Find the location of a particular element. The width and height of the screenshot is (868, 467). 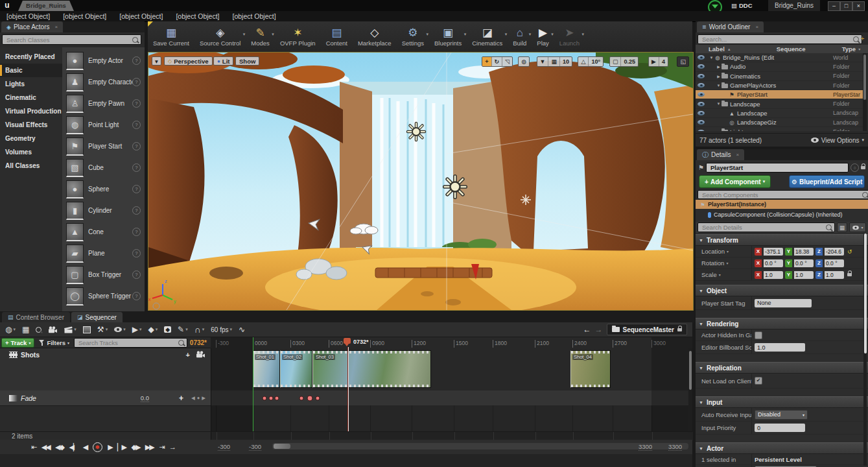

find-in-content-browser-button is located at coordinates (39, 329).